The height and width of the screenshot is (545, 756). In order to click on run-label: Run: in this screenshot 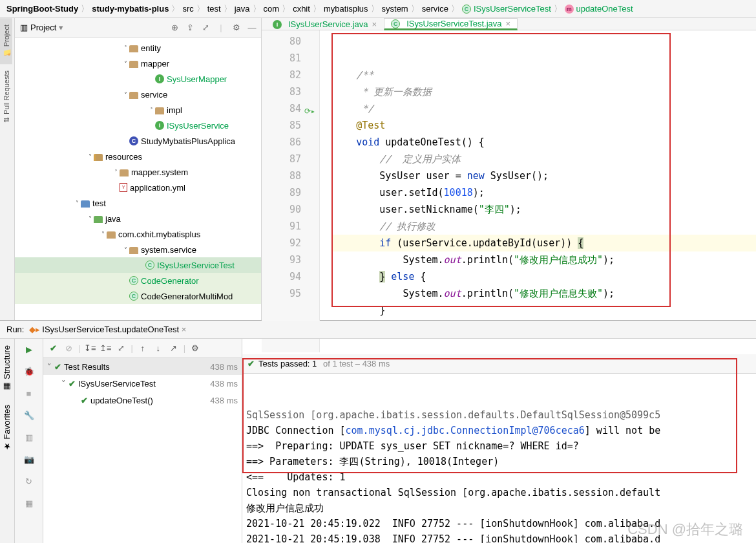, I will do `click(16, 330)`.